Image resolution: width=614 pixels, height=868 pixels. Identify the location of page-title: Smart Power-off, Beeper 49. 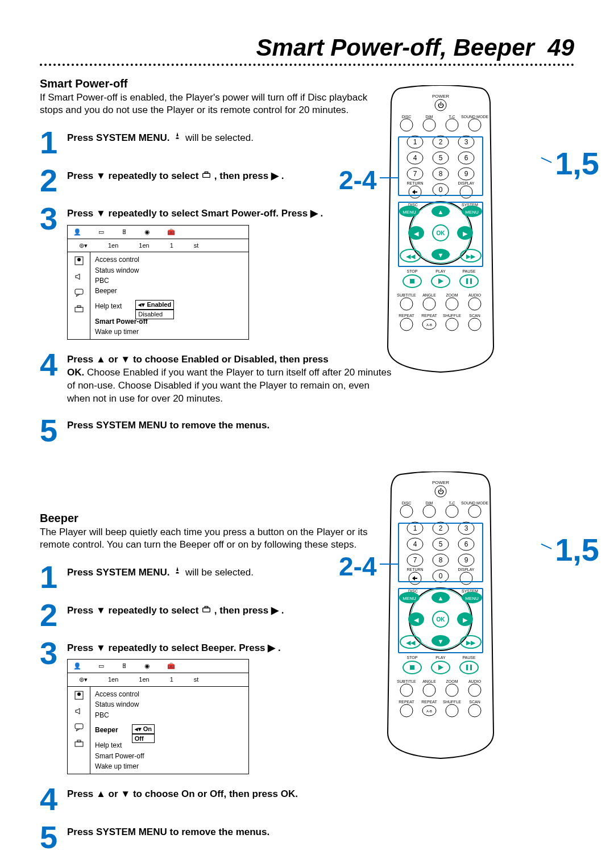
(307, 48).